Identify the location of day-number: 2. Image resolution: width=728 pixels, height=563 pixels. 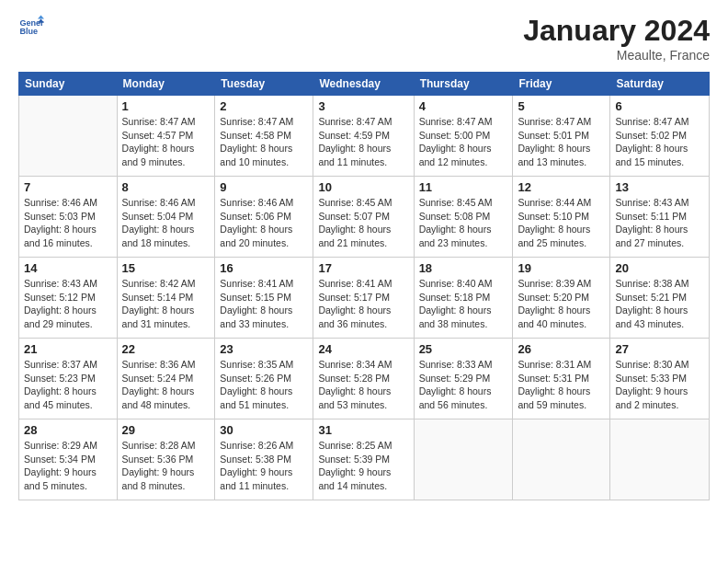
(264, 107).